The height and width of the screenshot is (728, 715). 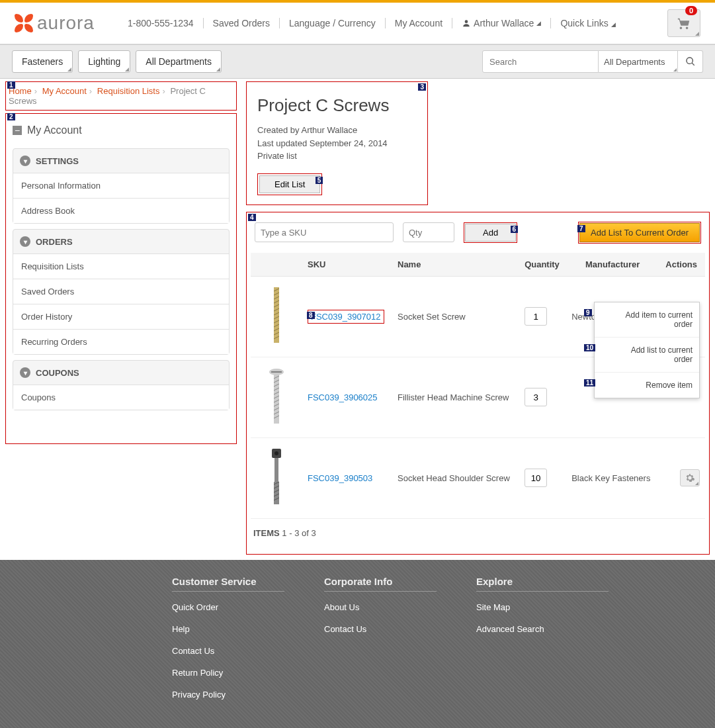 I want to click on language-currency-link: Language / Currency, so click(x=333, y=23).